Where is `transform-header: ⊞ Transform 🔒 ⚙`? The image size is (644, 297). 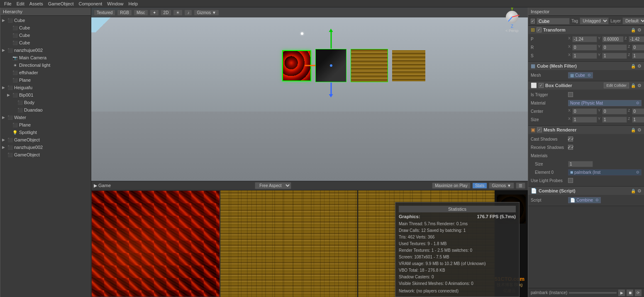 transform-header: ⊞ Transform 🔒 ⚙ is located at coordinates (586, 30).